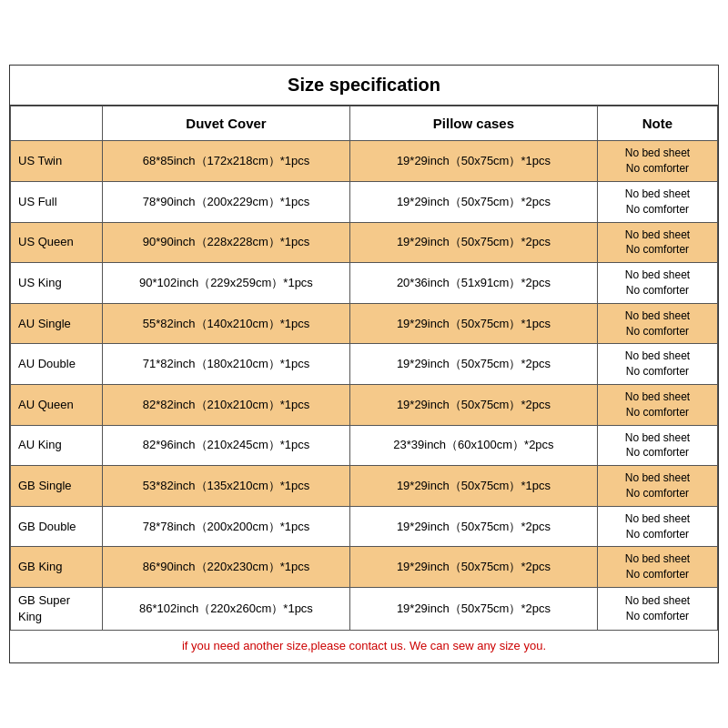 The image size is (728, 728). Describe the element at coordinates (56, 608) in the screenshot. I see `size-name-cell: GB Super King` at that location.